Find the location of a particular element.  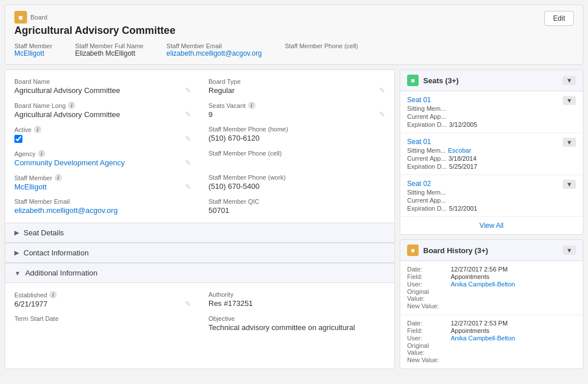

active-edit-icon: ✎ is located at coordinates (188, 139).